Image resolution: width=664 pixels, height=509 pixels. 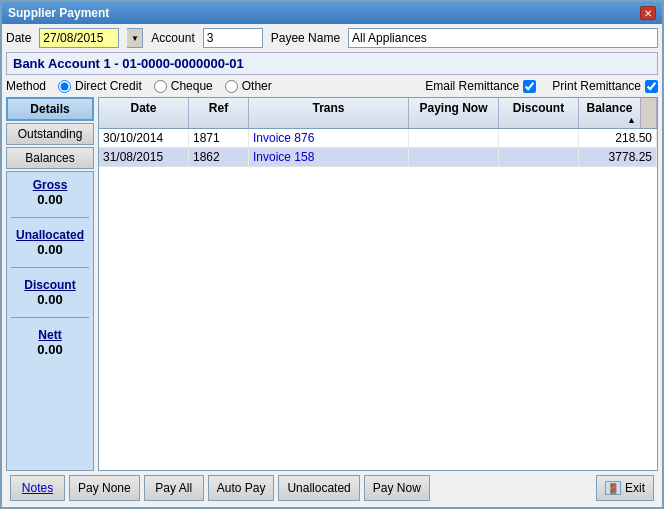 What do you see at coordinates (248, 86) in the screenshot?
I see `radio-other: Other` at bounding box center [248, 86].